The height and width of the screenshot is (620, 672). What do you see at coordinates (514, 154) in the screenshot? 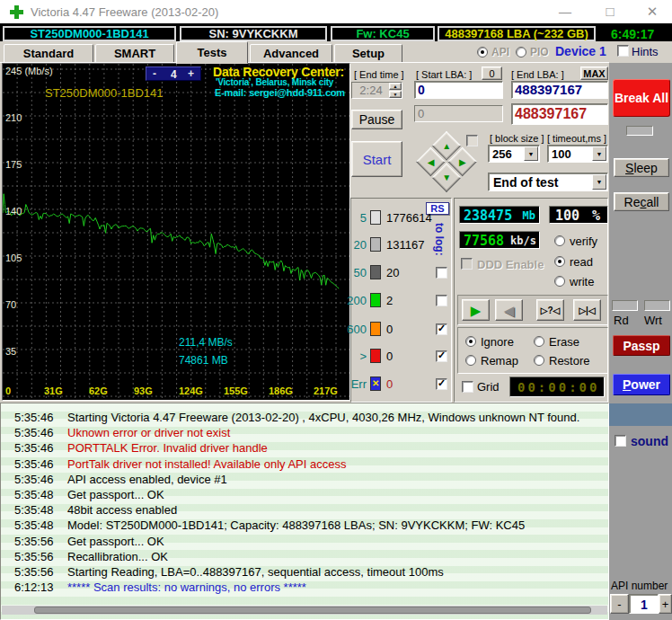
I see `block-size-select: 256 ▼` at bounding box center [514, 154].